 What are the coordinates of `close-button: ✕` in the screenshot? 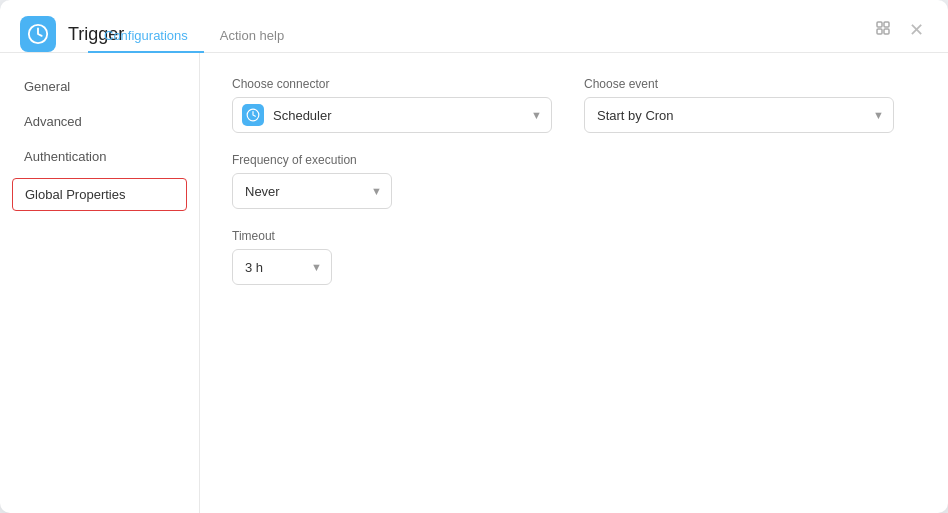 It's located at (916, 30).